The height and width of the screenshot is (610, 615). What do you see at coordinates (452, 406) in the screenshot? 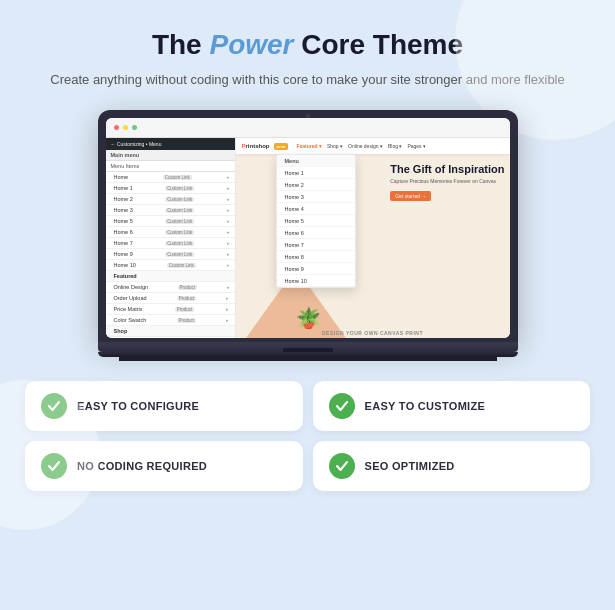
I see `feature-box-customize: EASY TO CUSTOMIZE` at bounding box center [452, 406].